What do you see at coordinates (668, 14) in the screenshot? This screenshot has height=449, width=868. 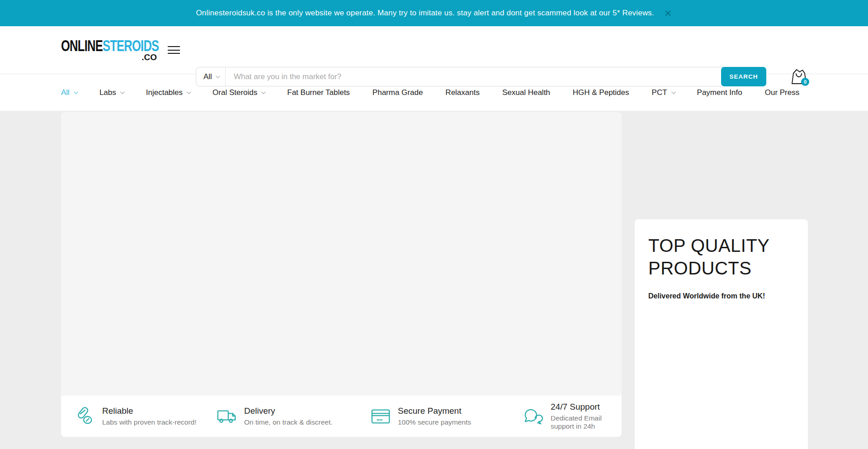 I see `close-icon: ✕` at bounding box center [668, 14].